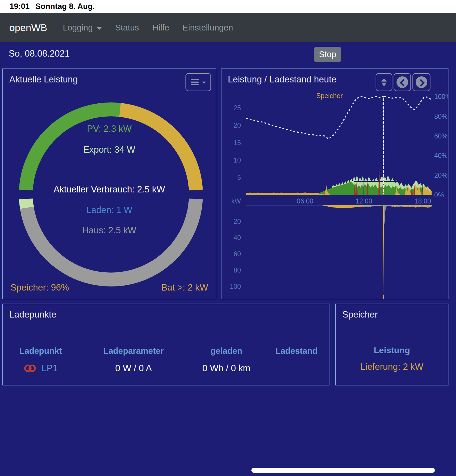  Describe the element at coordinates (237, 270) in the screenshot. I see `svg-text: 80` at that location.